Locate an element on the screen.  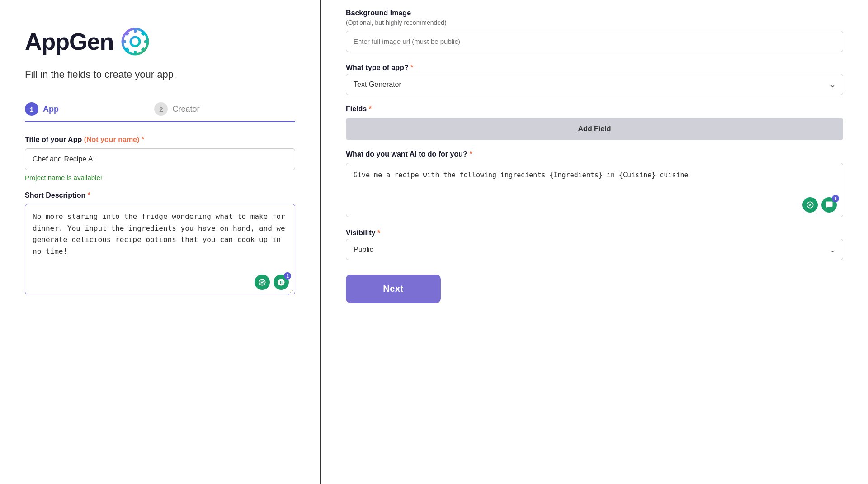
fields-label: Fields * is located at coordinates (594, 109).